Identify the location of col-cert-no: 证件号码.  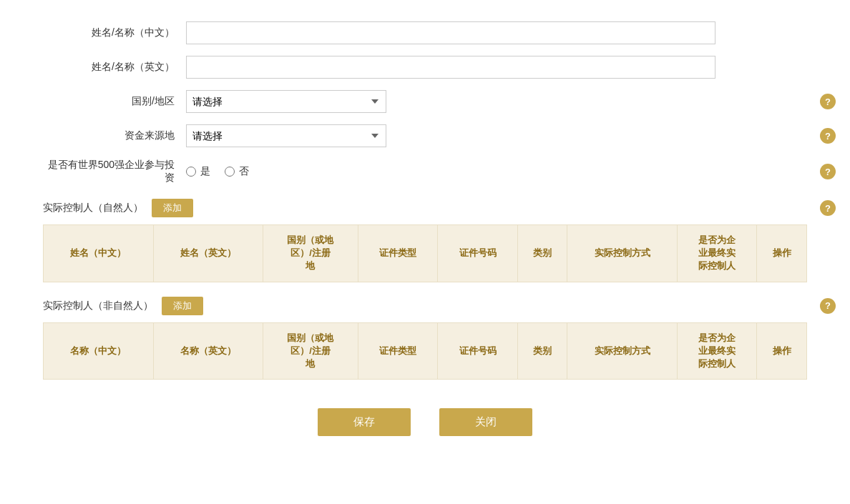
(478, 254).